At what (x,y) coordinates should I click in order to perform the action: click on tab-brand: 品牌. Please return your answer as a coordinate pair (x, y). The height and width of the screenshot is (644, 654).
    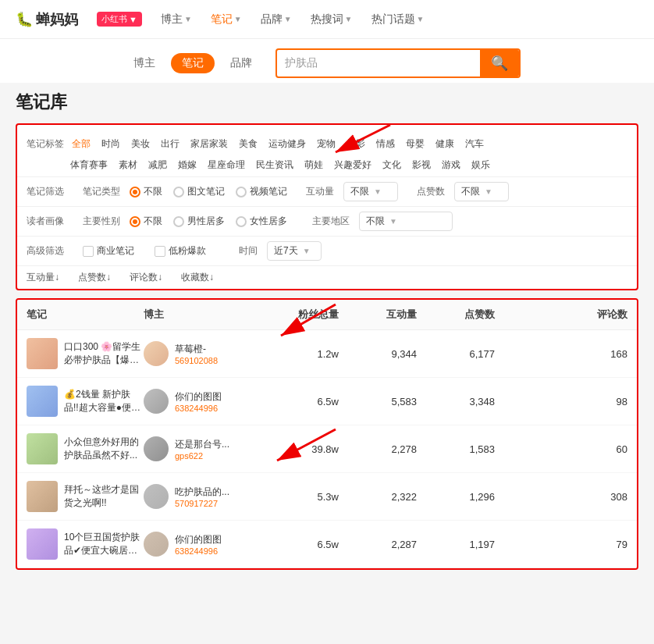
    Looking at the image, I should click on (241, 63).